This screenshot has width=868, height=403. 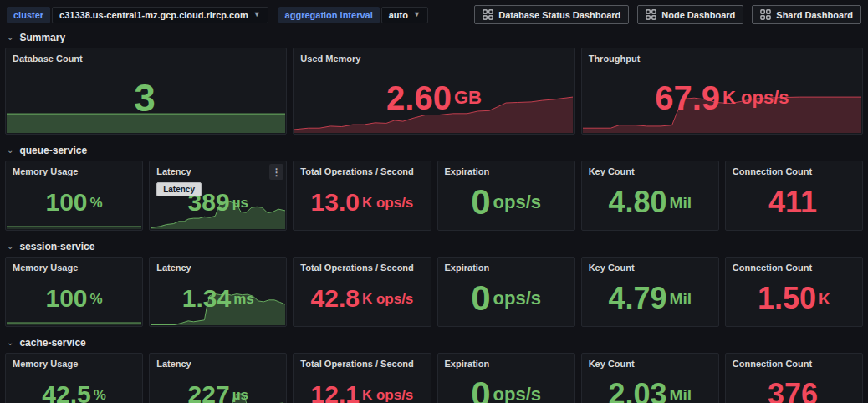 What do you see at coordinates (276, 172) in the screenshot?
I see `panel-menu-kebab-icon: ⋮` at bounding box center [276, 172].